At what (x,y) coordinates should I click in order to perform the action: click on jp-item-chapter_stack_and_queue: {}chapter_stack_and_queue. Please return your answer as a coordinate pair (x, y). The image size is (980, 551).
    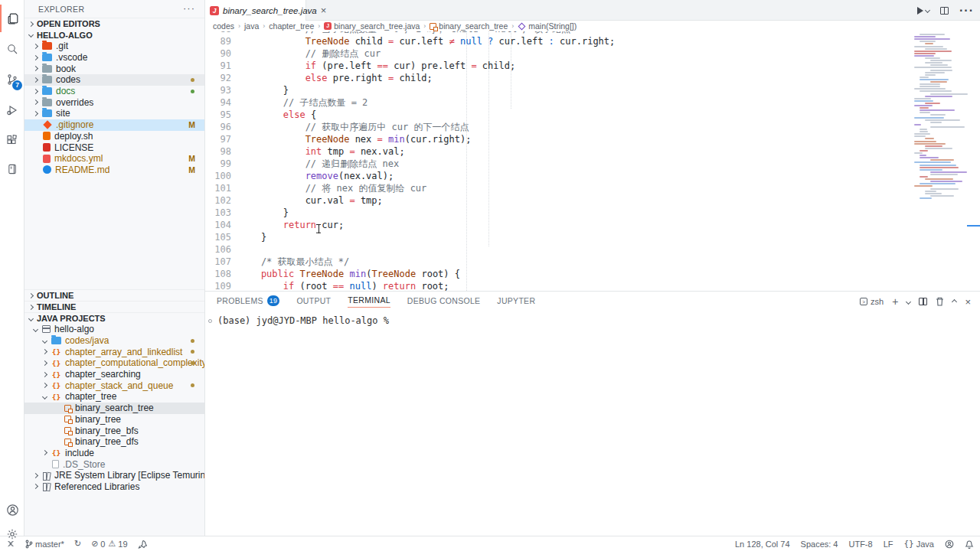
    Looking at the image, I should click on (115, 386).